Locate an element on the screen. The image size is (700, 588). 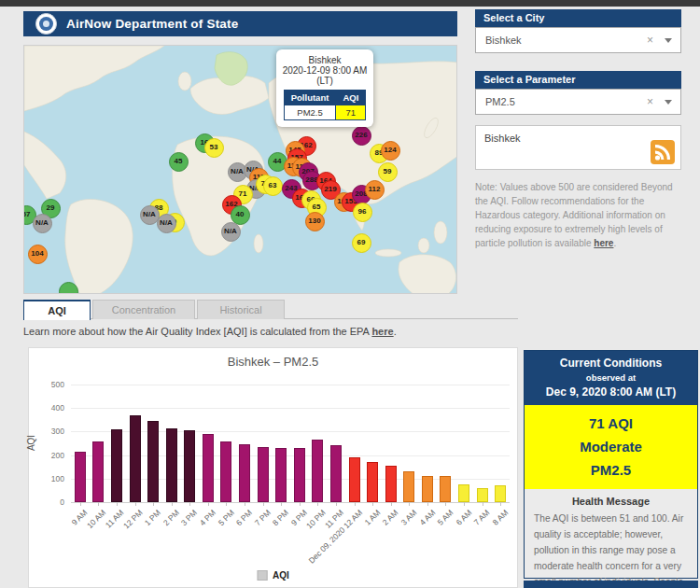
tab-aqi: AQI is located at coordinates (57, 310).